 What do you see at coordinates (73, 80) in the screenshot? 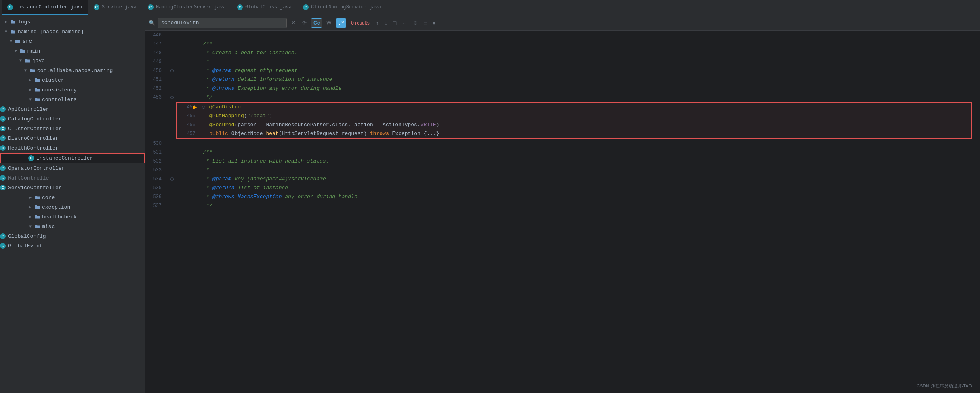
I see `sidebar-item-cluster: ▶ cluster` at bounding box center [73, 80].